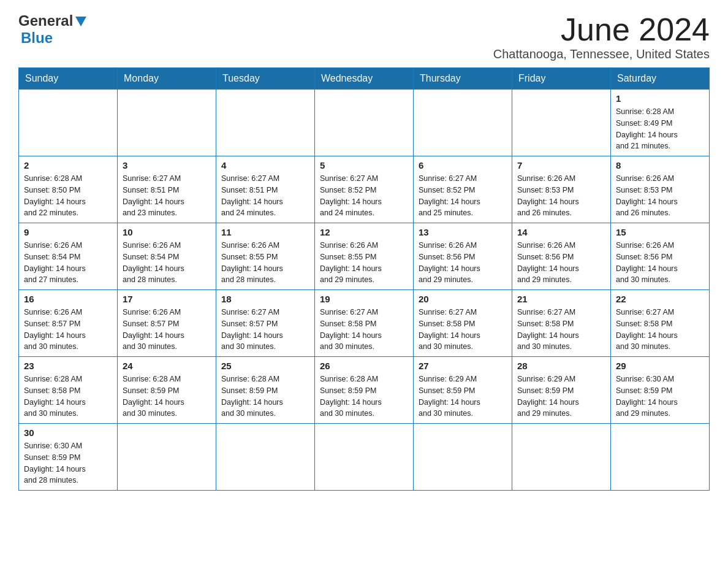 Image resolution: width=728 pixels, height=563 pixels. I want to click on table-row: 9Sunrise: 6:26 AMSunset: 8:54 PMDaylight…, so click(69, 256).